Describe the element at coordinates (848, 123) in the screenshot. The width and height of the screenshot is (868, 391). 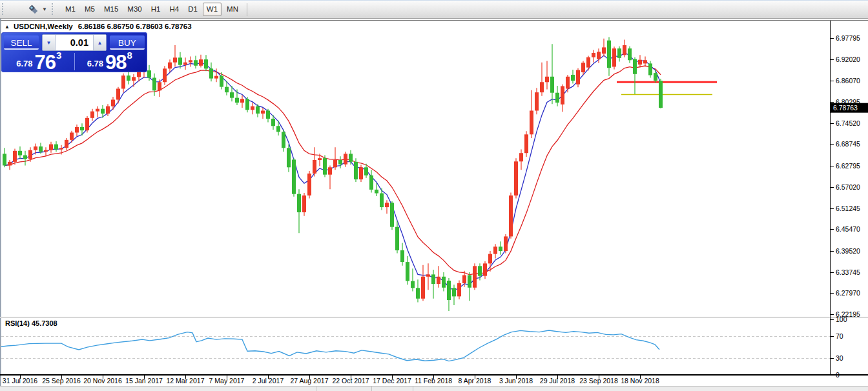
I see `price-axis-label: 6.74520` at that location.